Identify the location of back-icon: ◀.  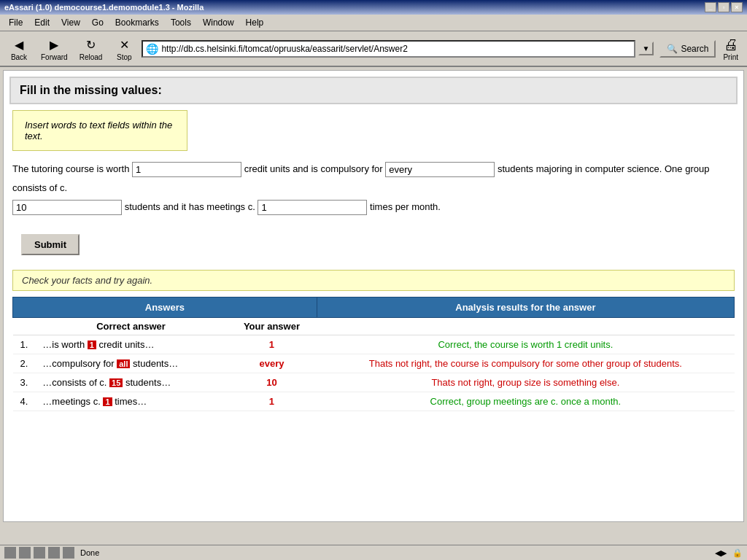
(19, 44).